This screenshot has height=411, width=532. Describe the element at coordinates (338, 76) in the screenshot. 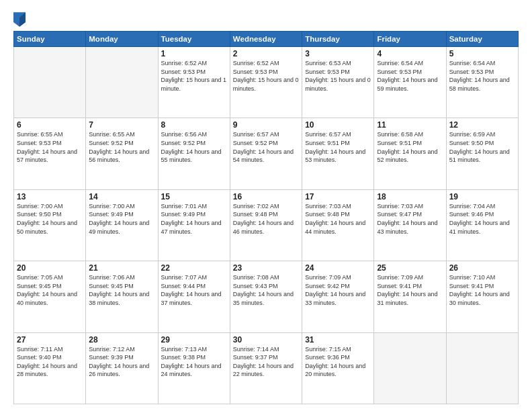

I see `day-info: Sunrise: 6:53 AMSunset: 9:53 PMDaylight:…` at that location.